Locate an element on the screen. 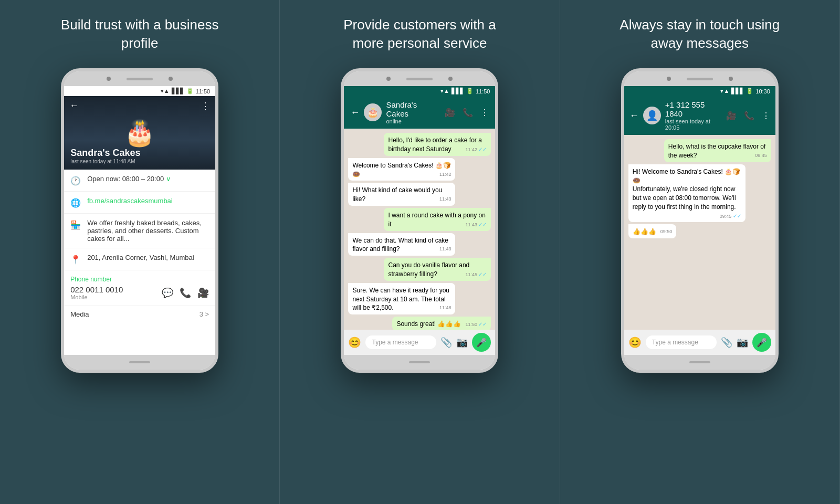 The height and width of the screenshot is (504, 840). message-icon: 💬 is located at coordinates (167, 293).